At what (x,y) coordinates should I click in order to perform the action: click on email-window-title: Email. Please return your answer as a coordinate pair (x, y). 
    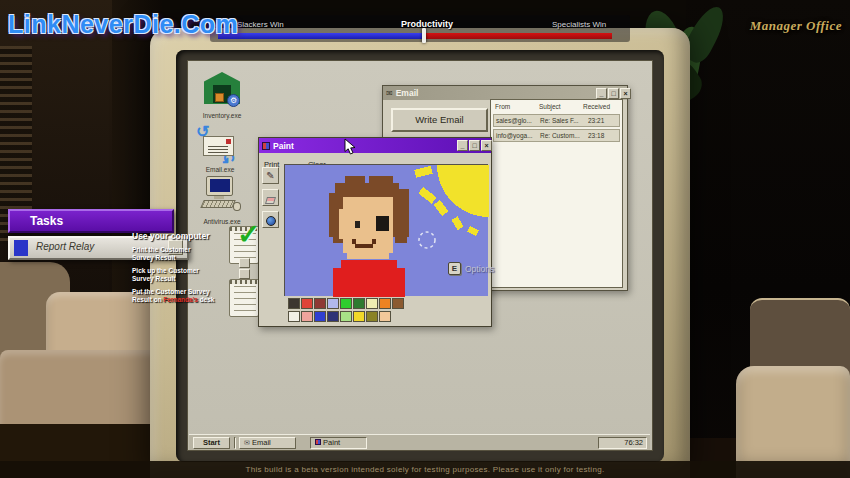
    Looking at the image, I should click on (408, 93).